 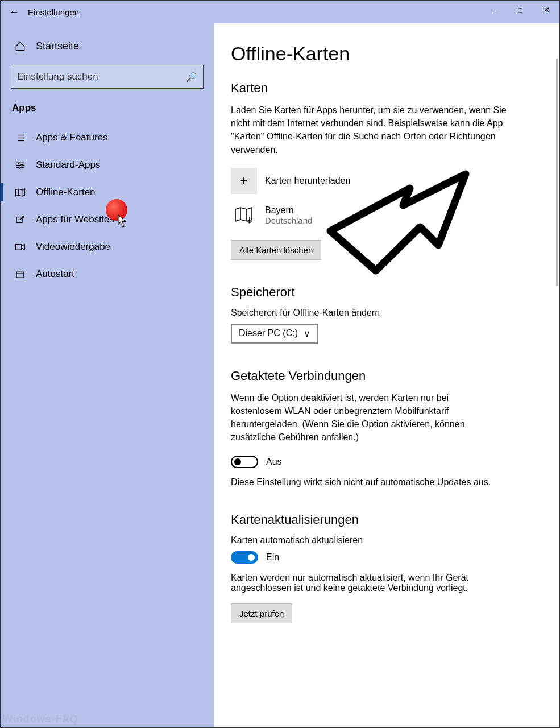 I want to click on map-item-bayern: Bayern Deutschland, so click(x=384, y=215).